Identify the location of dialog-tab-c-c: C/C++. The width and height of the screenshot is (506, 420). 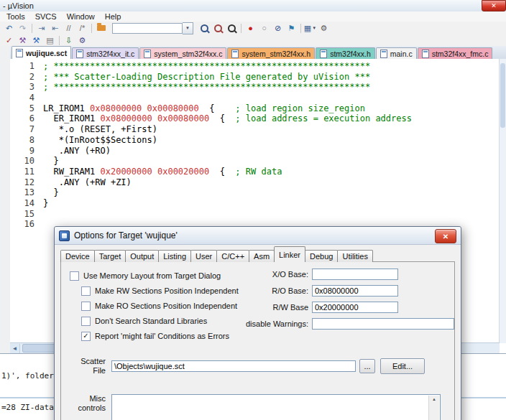
(233, 256).